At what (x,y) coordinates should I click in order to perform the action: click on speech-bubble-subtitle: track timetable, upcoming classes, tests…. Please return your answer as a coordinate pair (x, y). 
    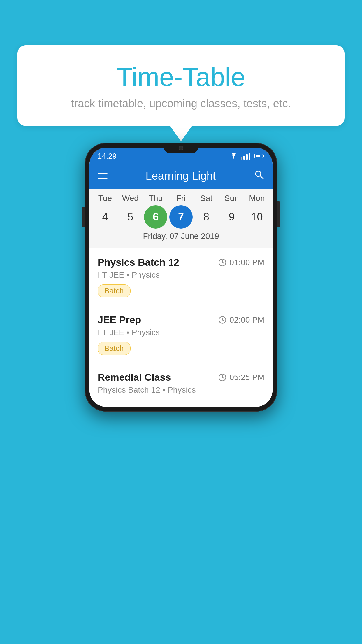
    Looking at the image, I should click on (181, 104).